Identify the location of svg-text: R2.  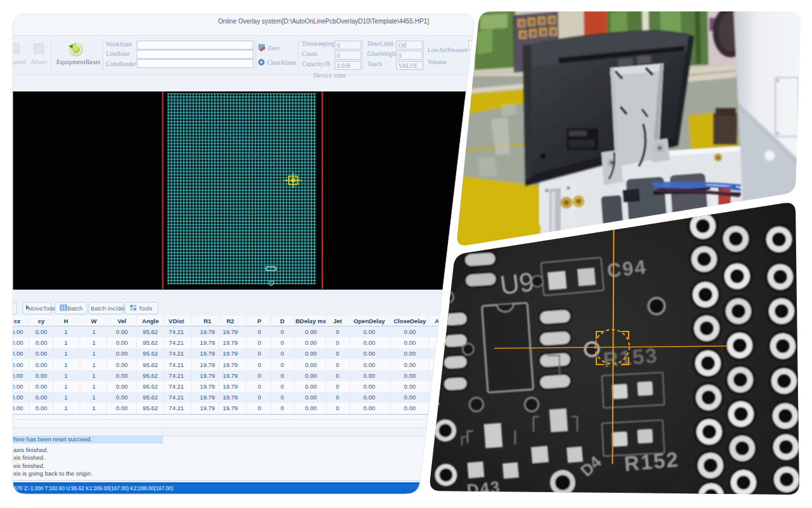
(230, 321).